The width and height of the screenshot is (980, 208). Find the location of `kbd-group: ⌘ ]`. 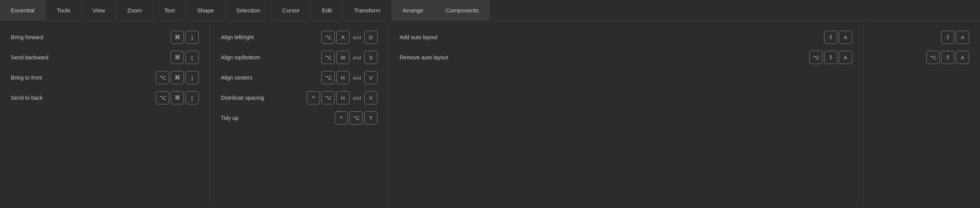

kbd-group: ⌘ ] is located at coordinates (185, 37).